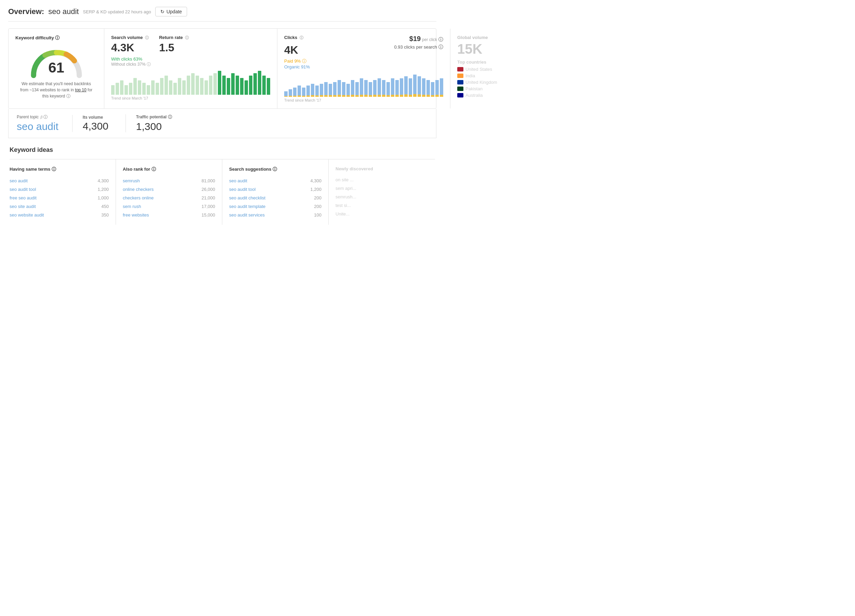 The width and height of the screenshot is (855, 616). I want to click on ki-keyword: checkers online, so click(138, 198).